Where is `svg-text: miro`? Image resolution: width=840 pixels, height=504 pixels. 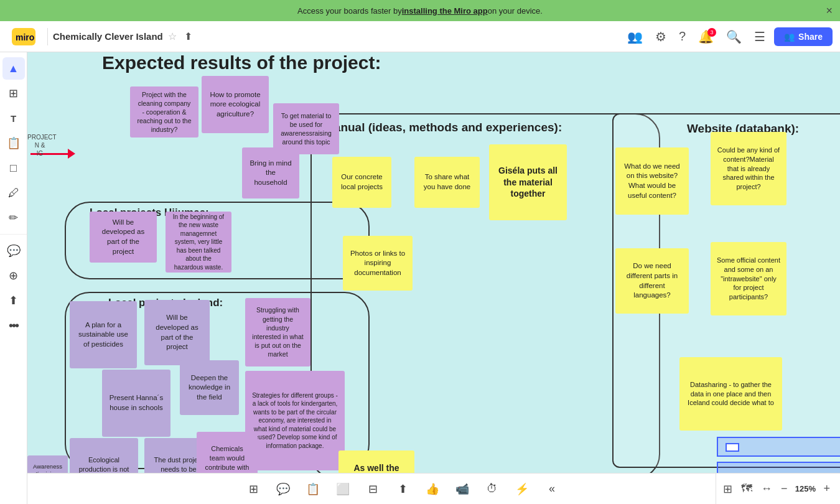 svg-text: miro is located at coordinates (25, 37).